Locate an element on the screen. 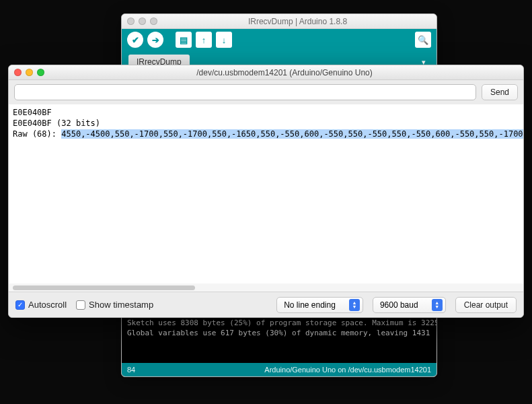 The image size is (532, 404). status-line-number: 84 is located at coordinates (131, 370).